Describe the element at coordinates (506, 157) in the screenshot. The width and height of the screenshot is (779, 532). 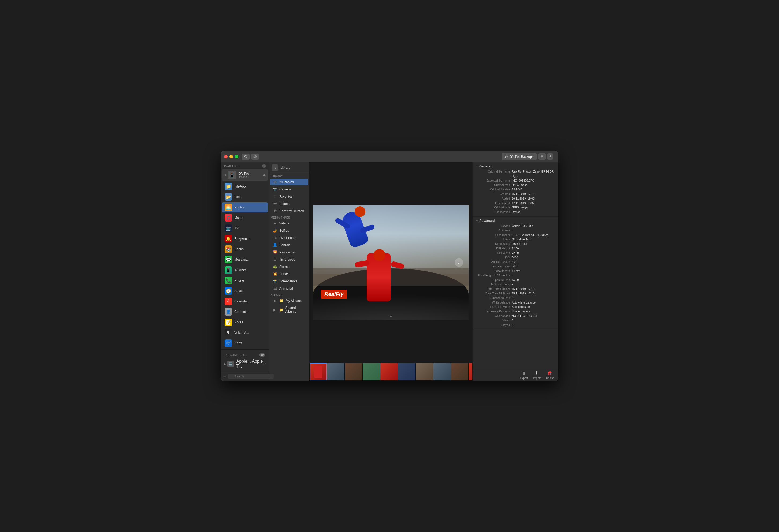
I see `device-icon: ⊙` at that location.